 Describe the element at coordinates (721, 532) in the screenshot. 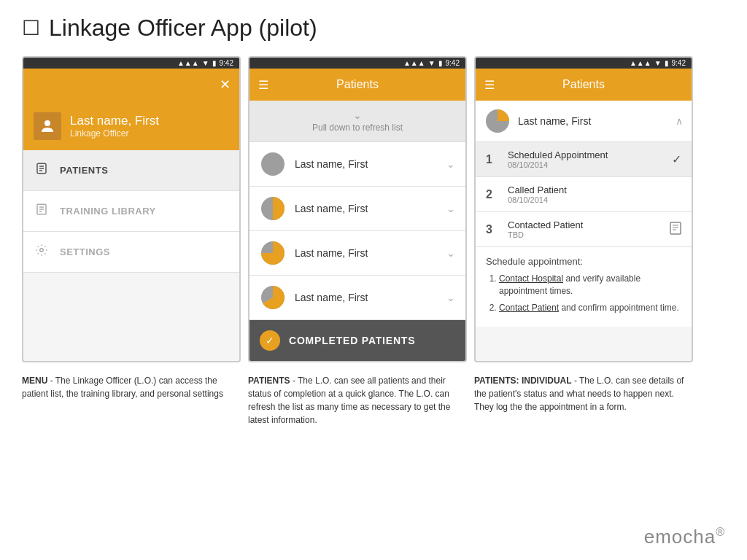

I see `emocha-symbol: ®` at that location.